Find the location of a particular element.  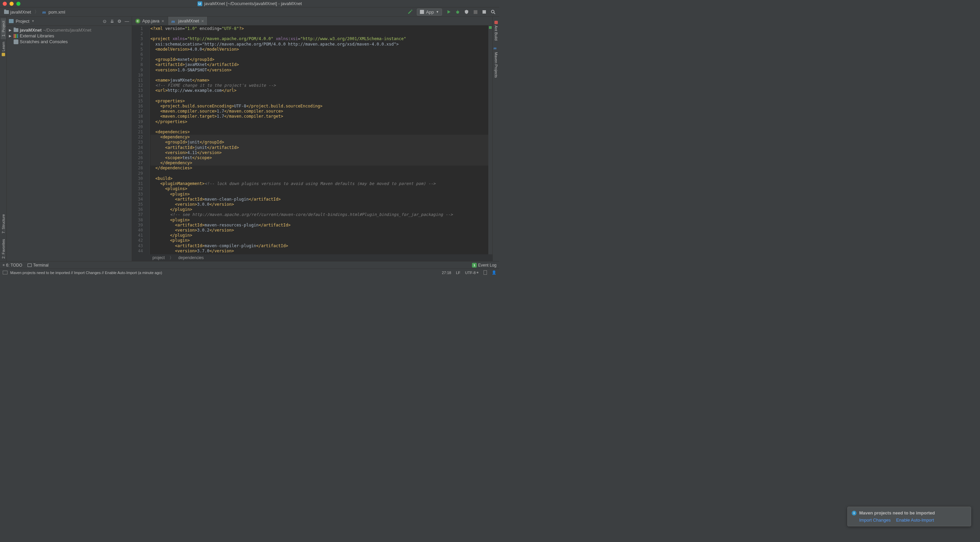

vcs-button is located at coordinates (484, 12).